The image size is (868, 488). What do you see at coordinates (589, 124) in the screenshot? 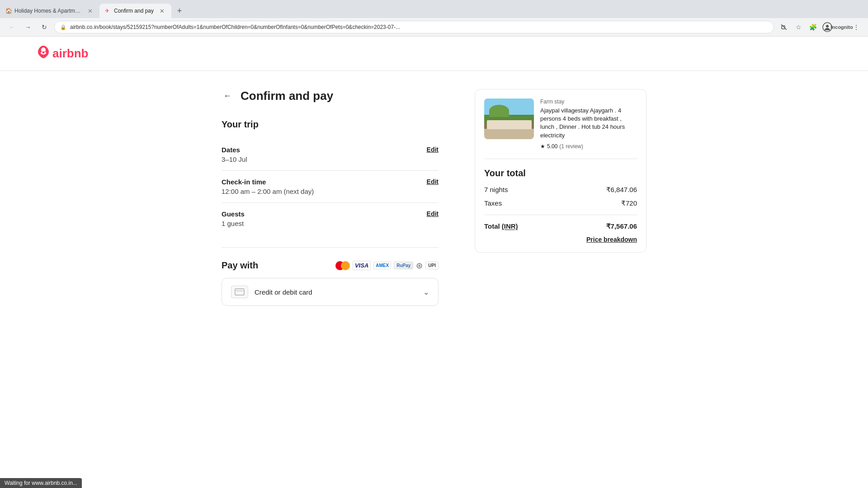
I see `property-info: Farm stay Ajaypal villagestay Ajaygarh .…` at bounding box center [589, 124].